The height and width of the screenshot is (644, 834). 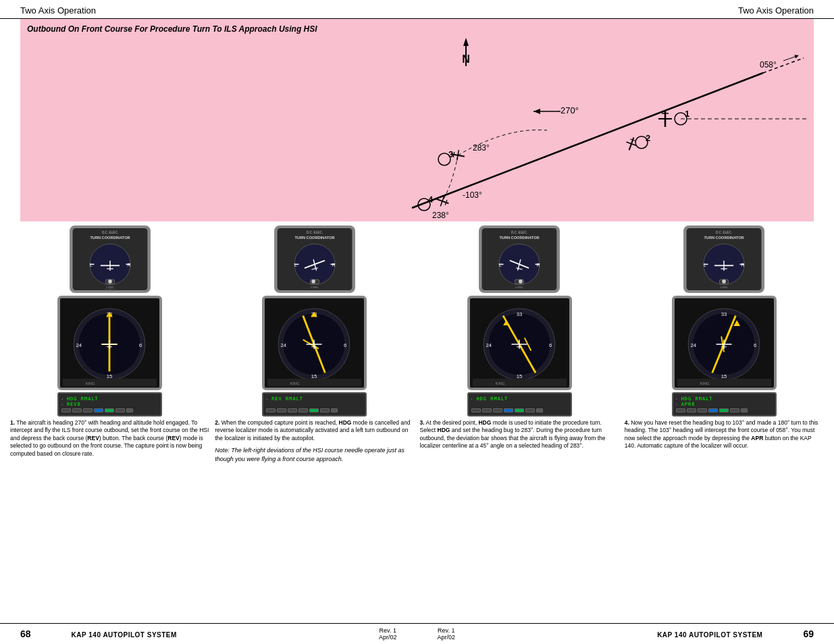 I want to click on svg-text: 283°, so click(x=481, y=148).